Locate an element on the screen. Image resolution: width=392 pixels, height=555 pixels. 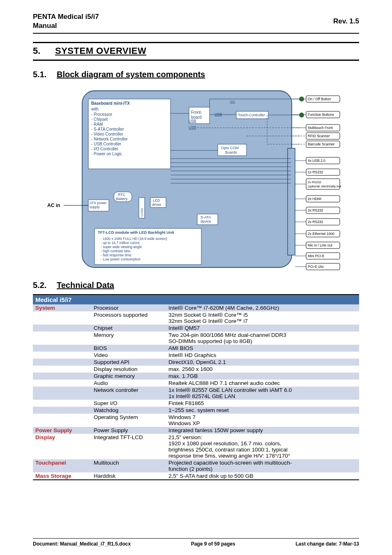
table-row: DisplayIntegrated TFT-LCD21,5" version:1… is located at coordinates (196, 447).